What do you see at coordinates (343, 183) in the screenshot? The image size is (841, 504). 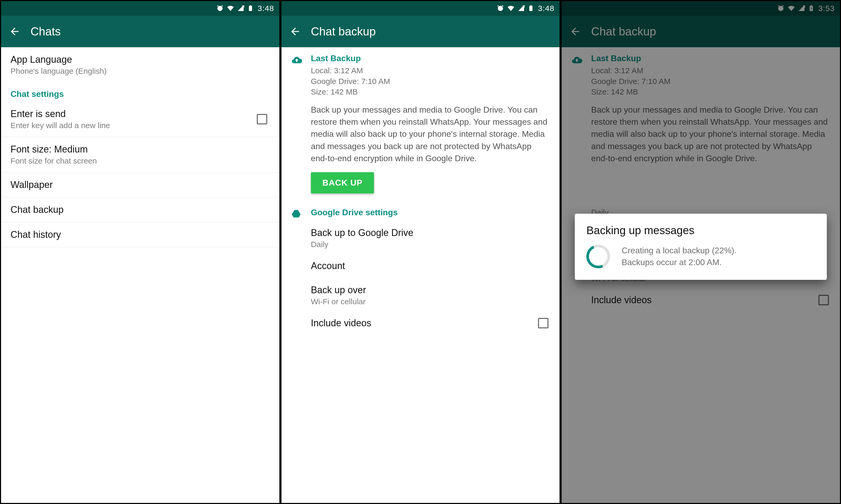 I see `backup-button: BACK UP` at bounding box center [343, 183].